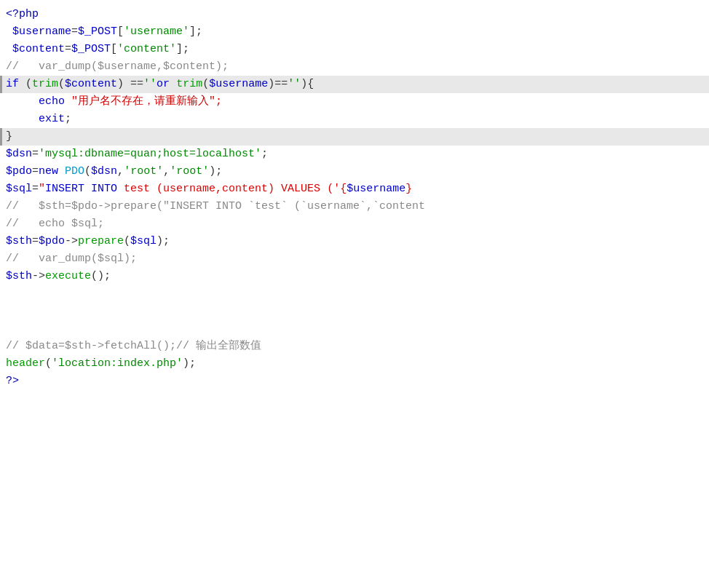  Describe the element at coordinates (354, 67) in the screenshot. I see `code-line-4: // var_dump($username,$content);` at that location.